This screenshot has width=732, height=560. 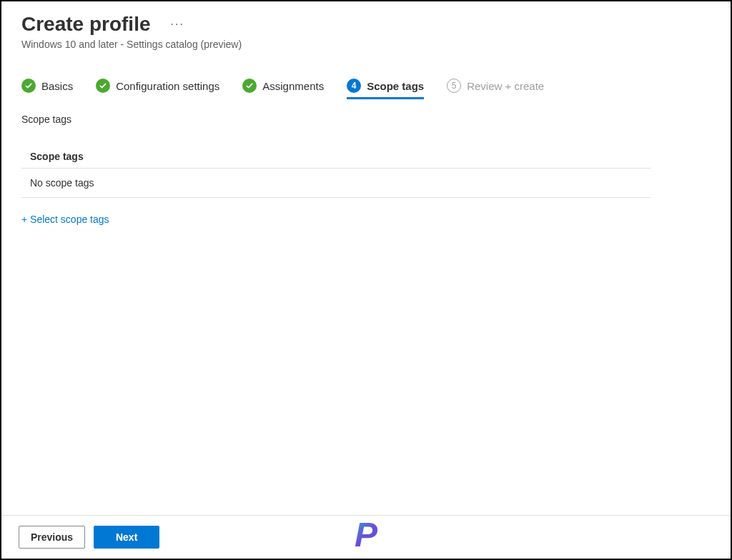 I want to click on divider, so click(x=336, y=197).